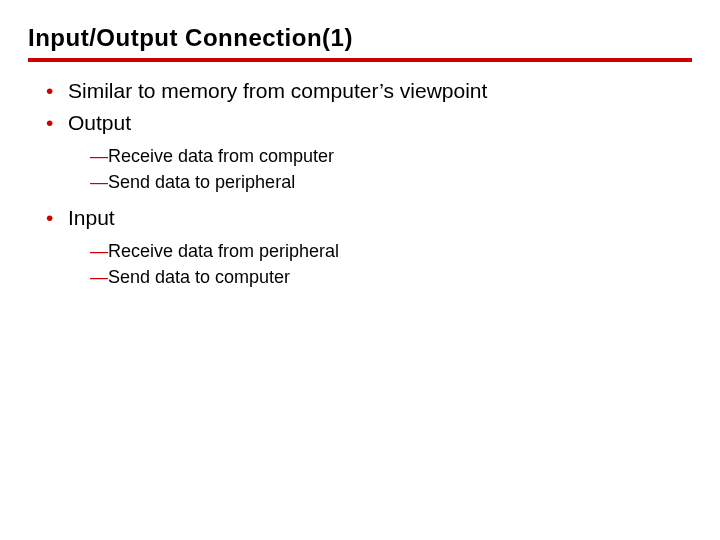 This screenshot has height=540, width=720. I want to click on sub-bullet-text: Send data to peripheral, so click(202, 182).